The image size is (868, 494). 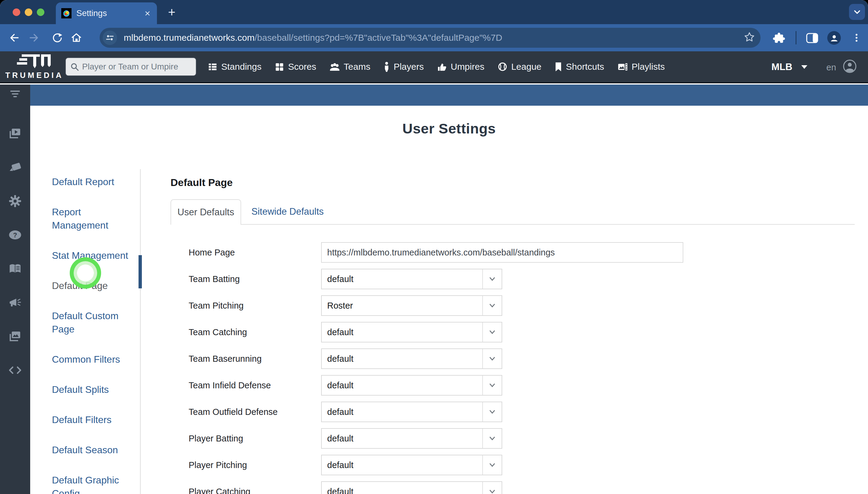 What do you see at coordinates (235, 67) in the screenshot?
I see `nav-standings: Standings` at bounding box center [235, 67].